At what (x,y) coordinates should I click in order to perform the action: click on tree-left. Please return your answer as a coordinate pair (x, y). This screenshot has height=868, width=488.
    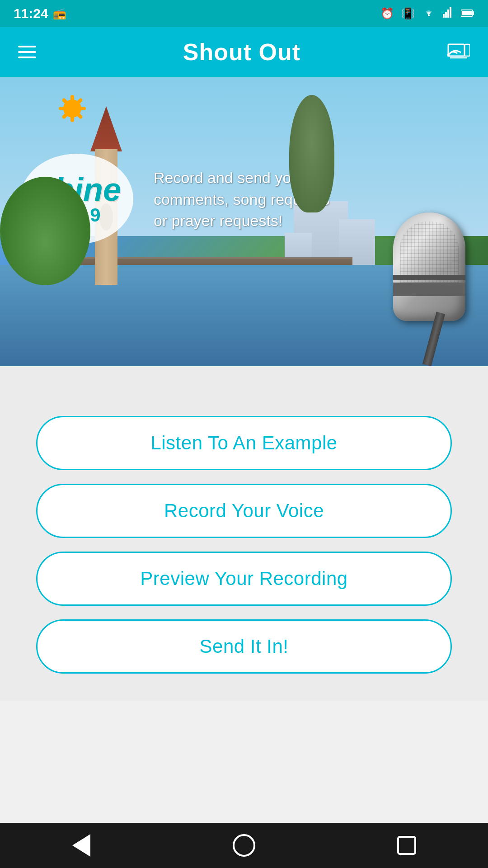
    Looking at the image, I should click on (45, 231).